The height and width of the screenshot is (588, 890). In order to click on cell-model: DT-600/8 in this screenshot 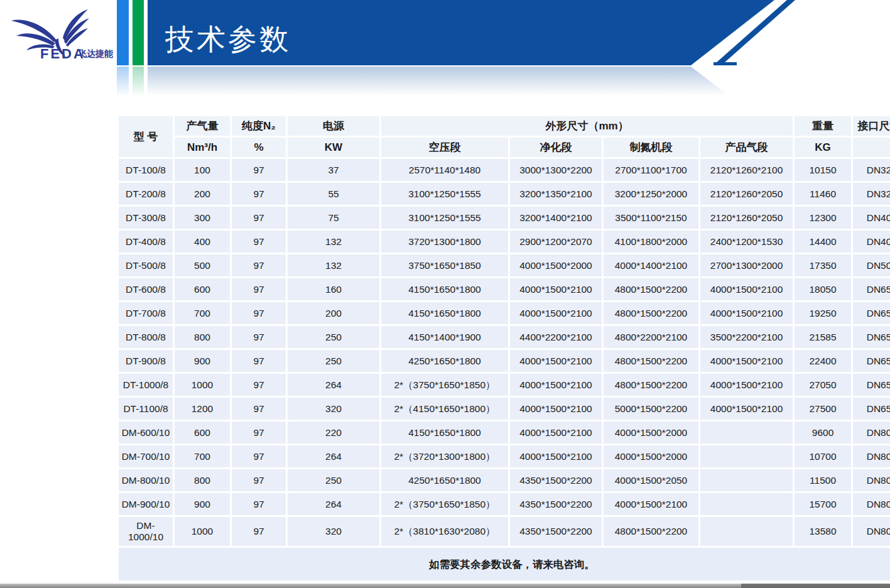, I will do `click(146, 289)`.